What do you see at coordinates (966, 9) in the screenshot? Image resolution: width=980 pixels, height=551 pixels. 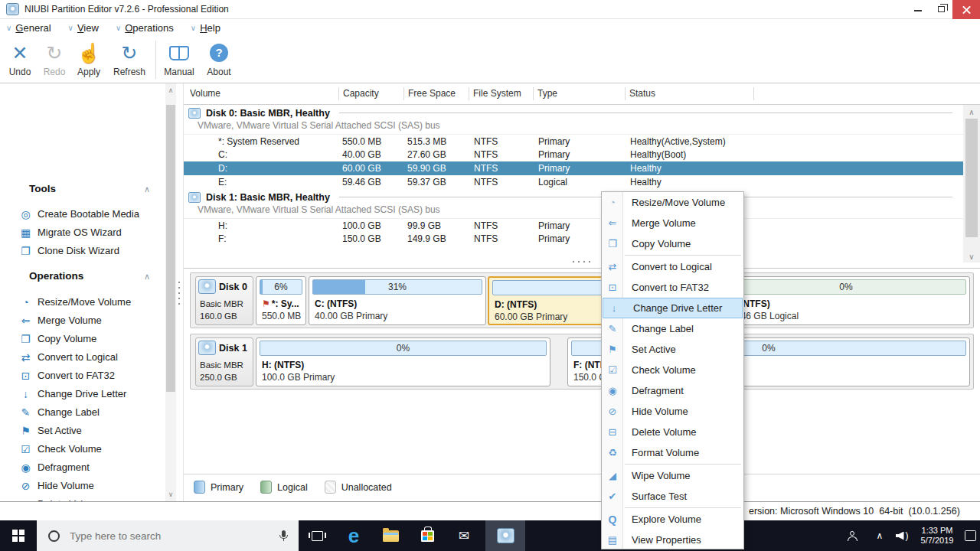 I see `close-button` at bounding box center [966, 9].